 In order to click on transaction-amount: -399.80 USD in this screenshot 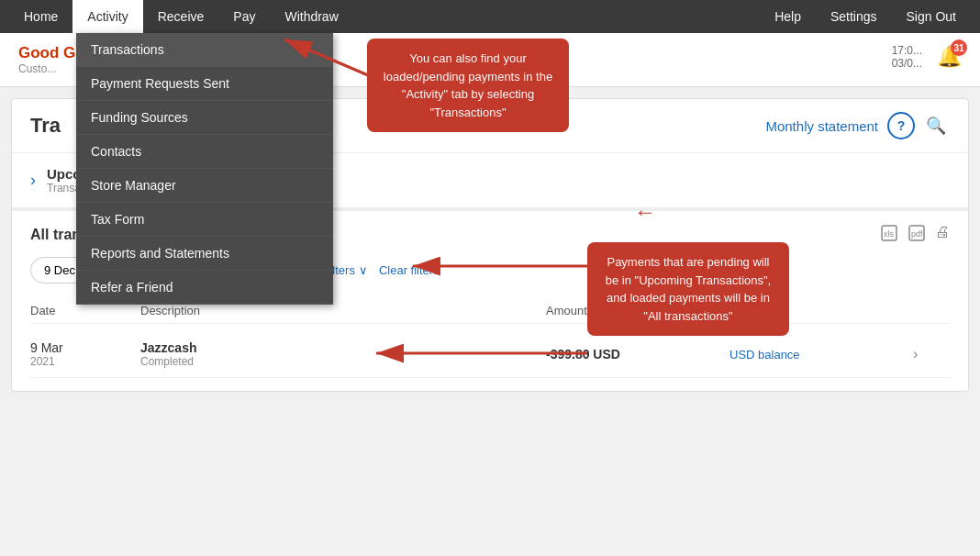, I will do `click(638, 354)`.